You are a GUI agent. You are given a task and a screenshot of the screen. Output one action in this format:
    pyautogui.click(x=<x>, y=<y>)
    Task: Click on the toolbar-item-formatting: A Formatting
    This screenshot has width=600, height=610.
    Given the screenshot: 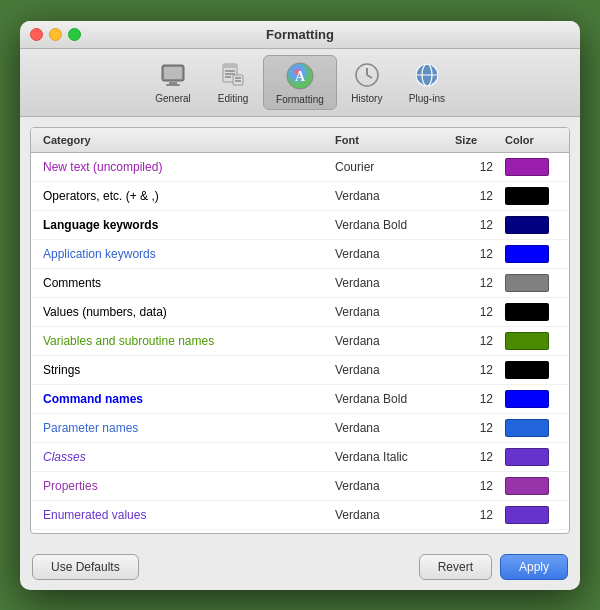 What is the action you would take?
    pyautogui.click(x=300, y=82)
    